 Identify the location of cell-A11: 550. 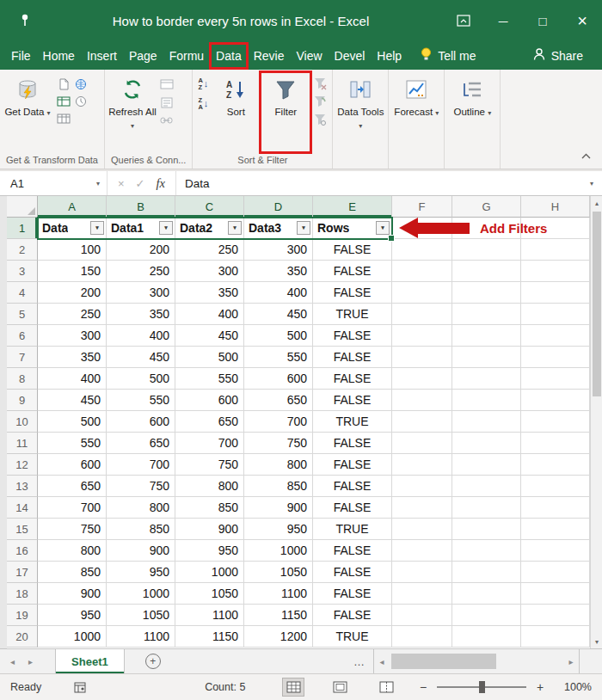
(72, 444).